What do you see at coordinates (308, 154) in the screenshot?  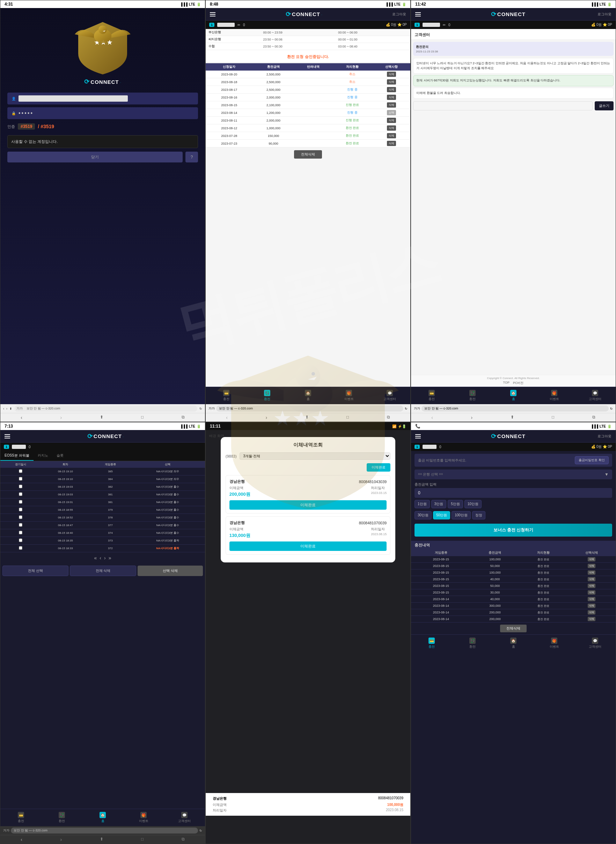 I see `delete-all-btn-2: 전체삭제` at bounding box center [308, 154].